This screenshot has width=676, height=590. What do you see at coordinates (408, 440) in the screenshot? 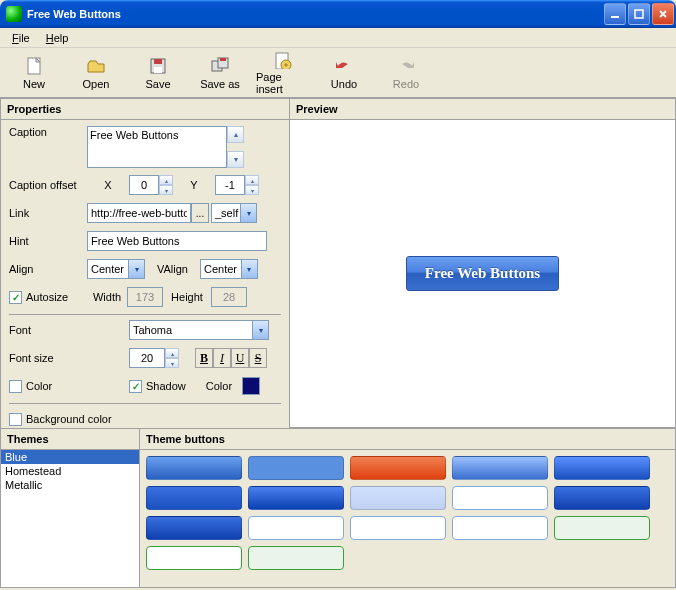
I see `theme-buttons-header: Theme buttons` at bounding box center [408, 440].